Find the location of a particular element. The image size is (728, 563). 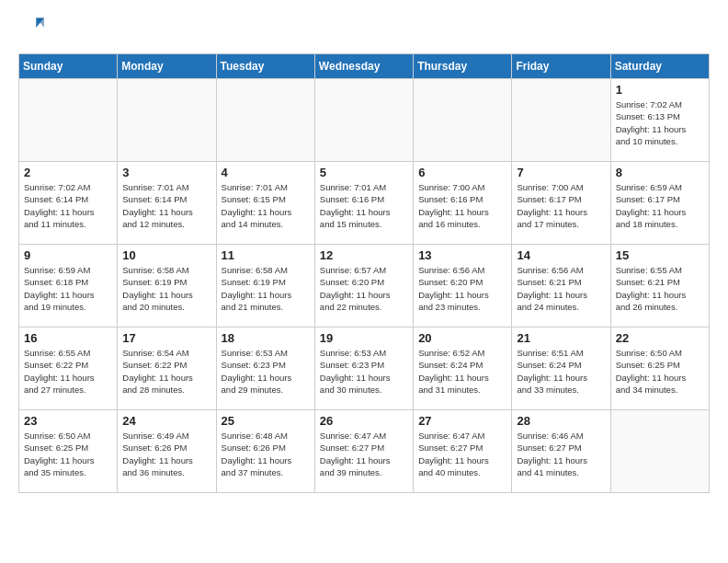

page-header is located at coordinates (364, 31).